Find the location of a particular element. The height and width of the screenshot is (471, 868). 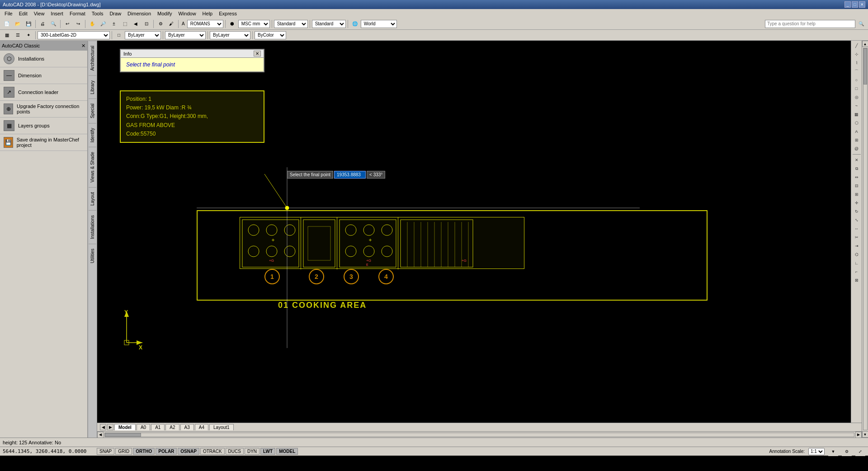

hscroll-thumb is located at coordinates (123, 435).